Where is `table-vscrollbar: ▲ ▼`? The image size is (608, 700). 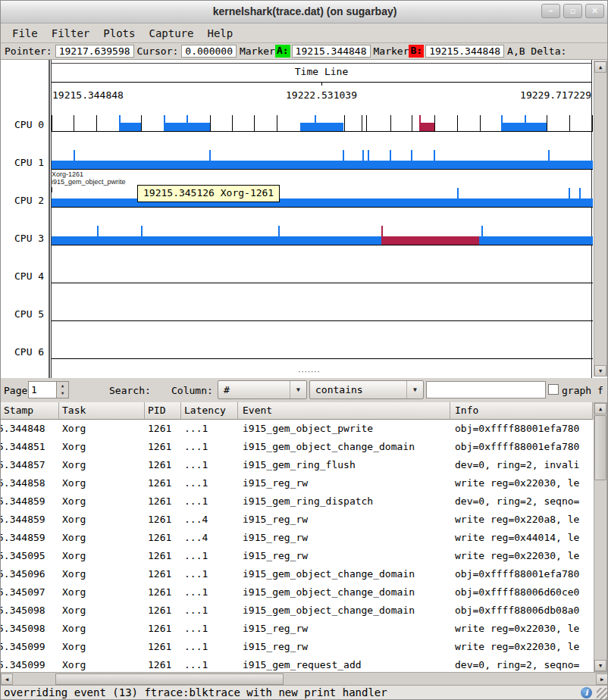 table-vscrollbar: ▲ ▼ is located at coordinates (600, 537).